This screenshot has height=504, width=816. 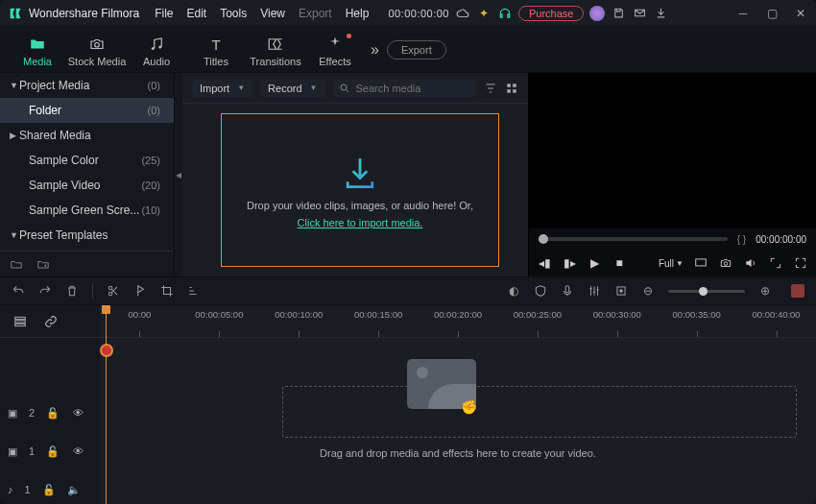 What do you see at coordinates (414, 88) in the screenshot?
I see `search-input` at bounding box center [414, 88].